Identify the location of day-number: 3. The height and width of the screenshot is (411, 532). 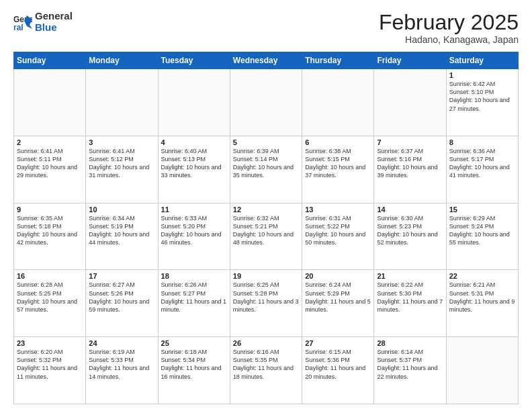
(122, 142).